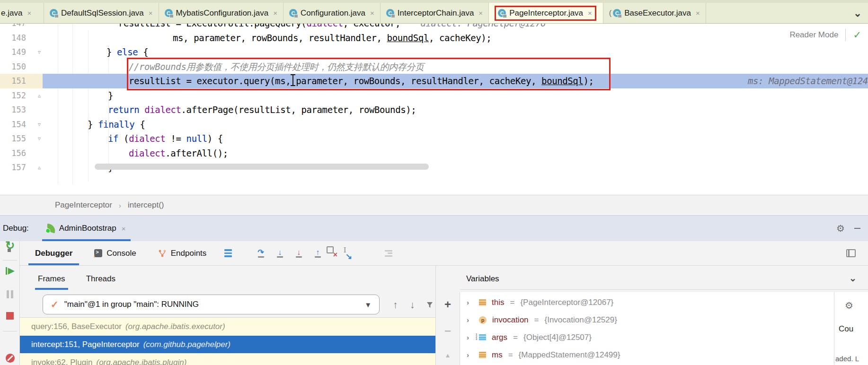  What do you see at coordinates (228, 326) in the screenshot?
I see `stack-frame-row: query:156, BaseExecutor(org.apache.ibati…` at bounding box center [228, 326].